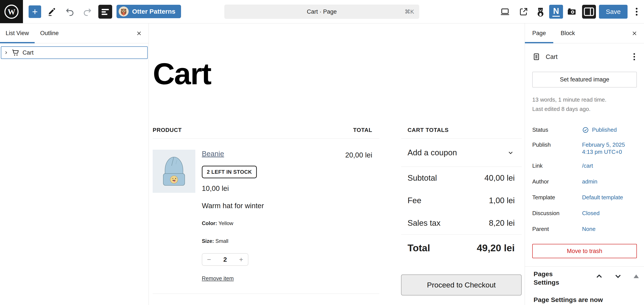 The image size is (644, 305). What do you see at coordinates (584, 130) in the screenshot?
I see `status-field: Status Published` at bounding box center [584, 130].